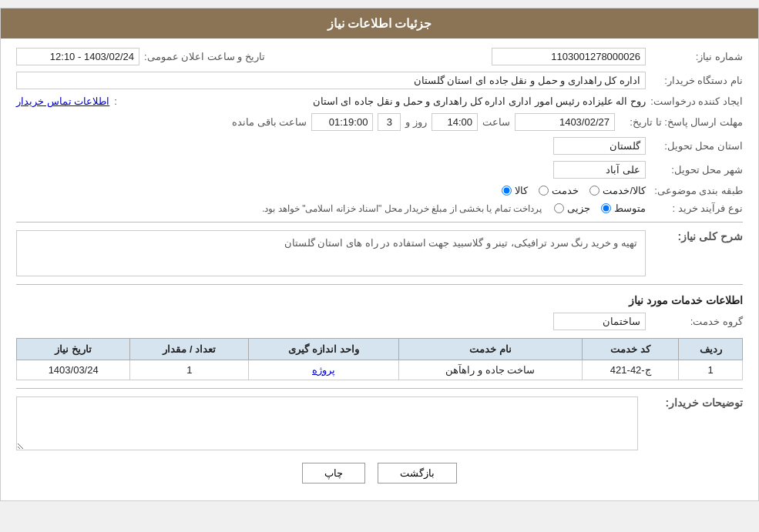 The width and height of the screenshot is (759, 532). What do you see at coordinates (331, 80) in the screenshot?
I see `name-dastgah-value: اداره کل راهداری و حمل و نقل جاده ای است…` at bounding box center [331, 80].